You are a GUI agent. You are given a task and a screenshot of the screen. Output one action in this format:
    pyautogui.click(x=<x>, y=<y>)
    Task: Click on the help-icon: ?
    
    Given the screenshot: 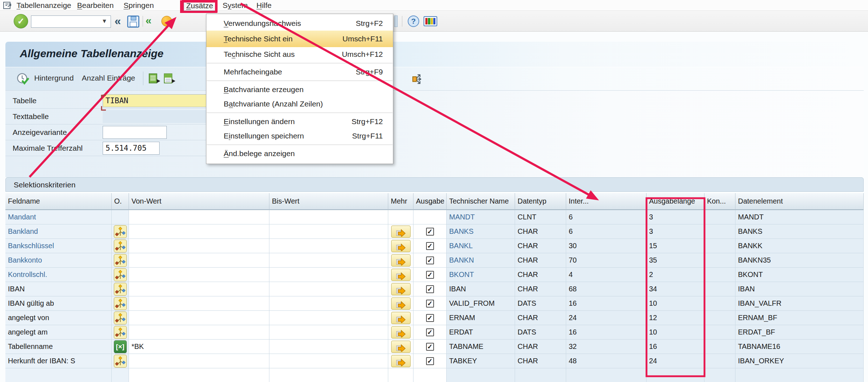 What is the action you would take?
    pyautogui.click(x=413, y=21)
    